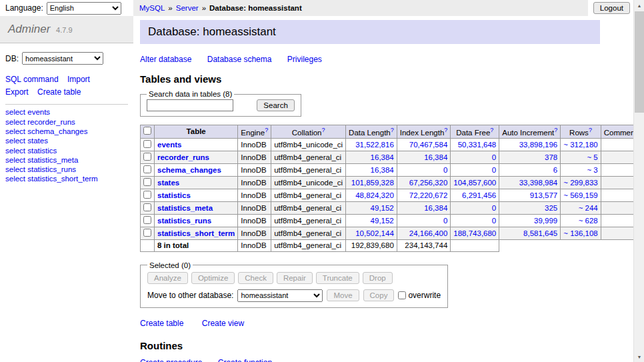 This screenshot has height=362, width=644. I want to click on create-table-link: Create table, so click(161, 323).